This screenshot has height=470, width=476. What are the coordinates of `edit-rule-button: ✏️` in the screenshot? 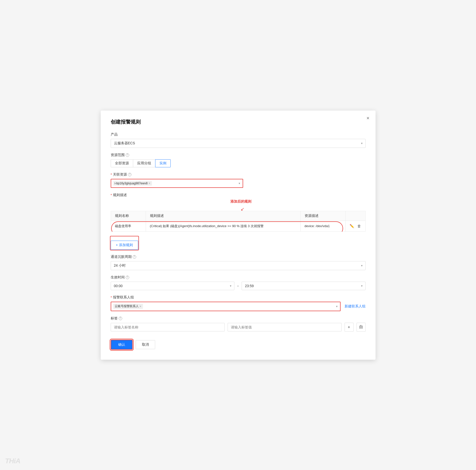 It's located at (352, 226).